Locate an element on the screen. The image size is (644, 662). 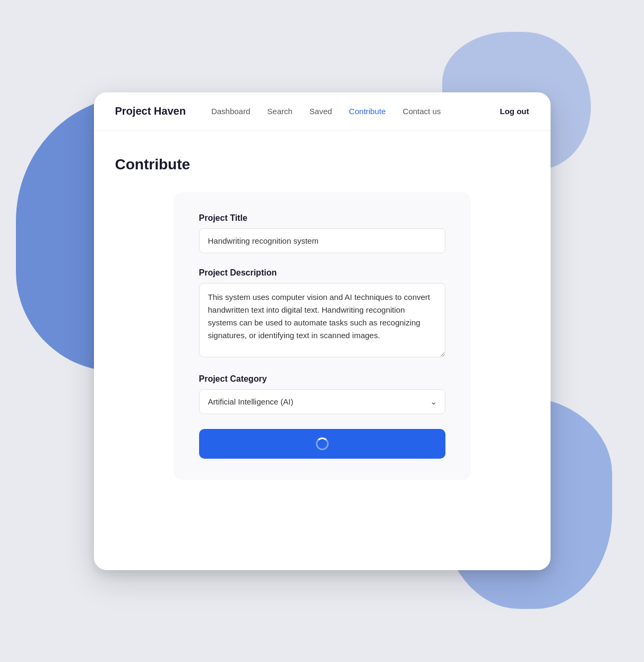
submit-button is located at coordinates (322, 444).